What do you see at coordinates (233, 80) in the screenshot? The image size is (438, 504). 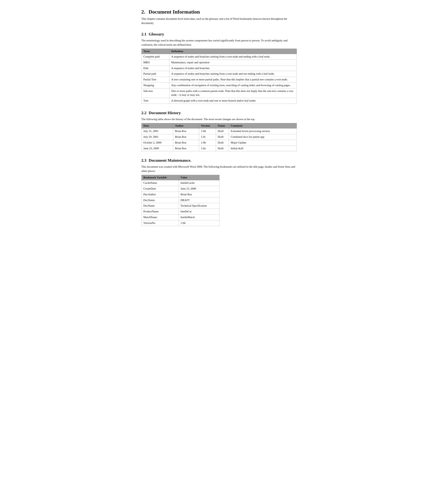 I see `glossary-definition: A tree containing one or more partial pa…` at bounding box center [233, 80].